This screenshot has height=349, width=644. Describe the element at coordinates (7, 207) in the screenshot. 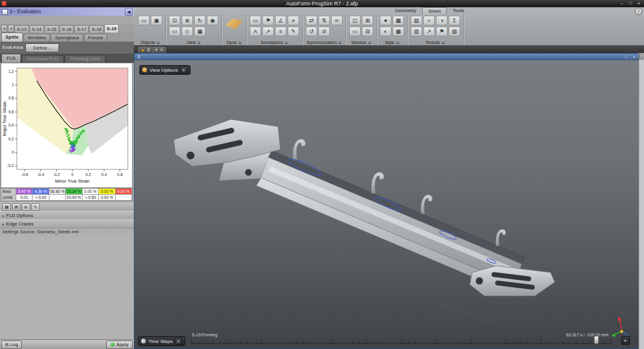

I see `chart-table-icon: ▦` at that location.